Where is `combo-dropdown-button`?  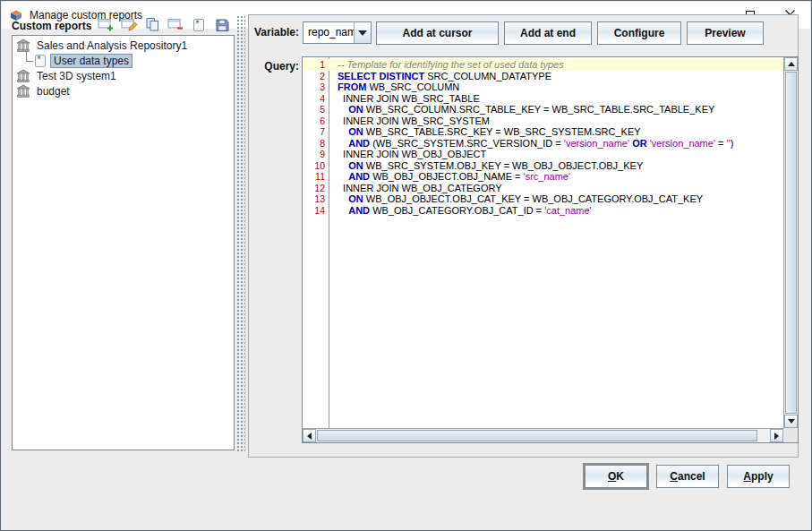
combo-dropdown-button is located at coordinates (362, 32).